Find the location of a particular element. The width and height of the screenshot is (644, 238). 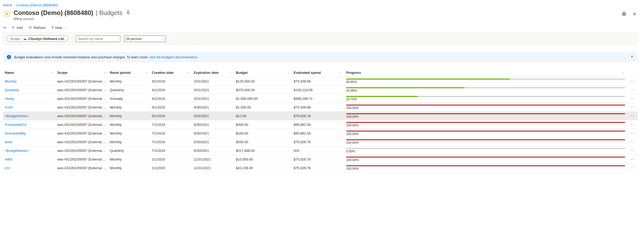

refresh-button: Refresh is located at coordinates (37, 28).